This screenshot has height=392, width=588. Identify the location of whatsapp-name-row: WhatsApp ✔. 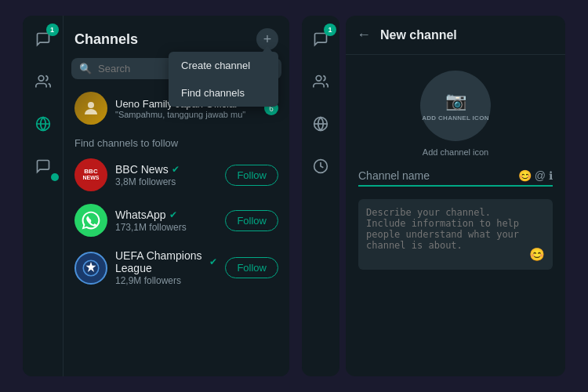
(166, 215).